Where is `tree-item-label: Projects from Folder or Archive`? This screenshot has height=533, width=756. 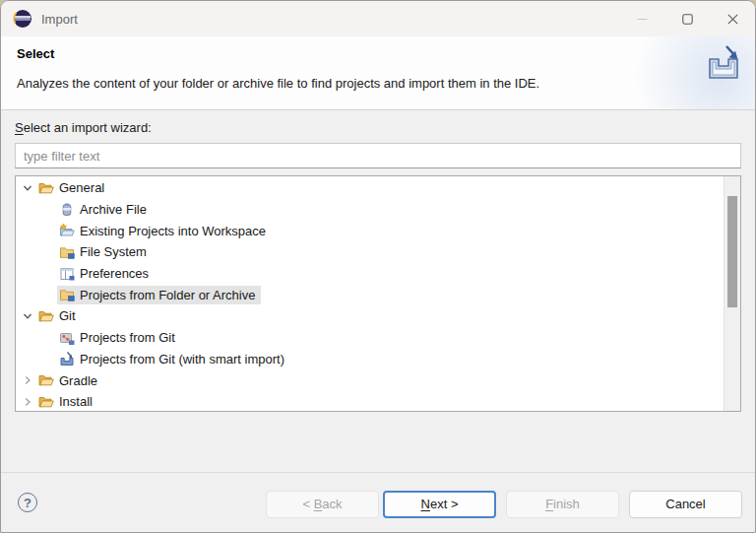 tree-item-label: Projects from Folder or Archive is located at coordinates (167, 296).